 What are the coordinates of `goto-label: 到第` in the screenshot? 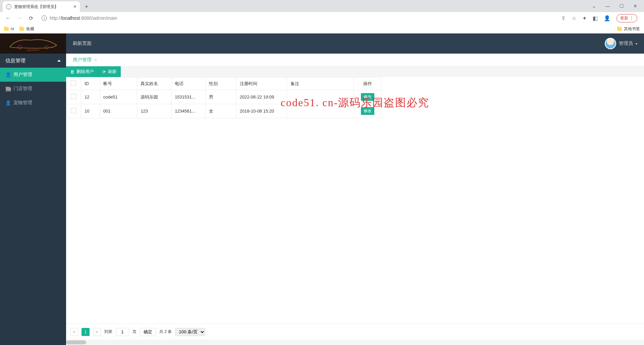 It's located at (108, 332).